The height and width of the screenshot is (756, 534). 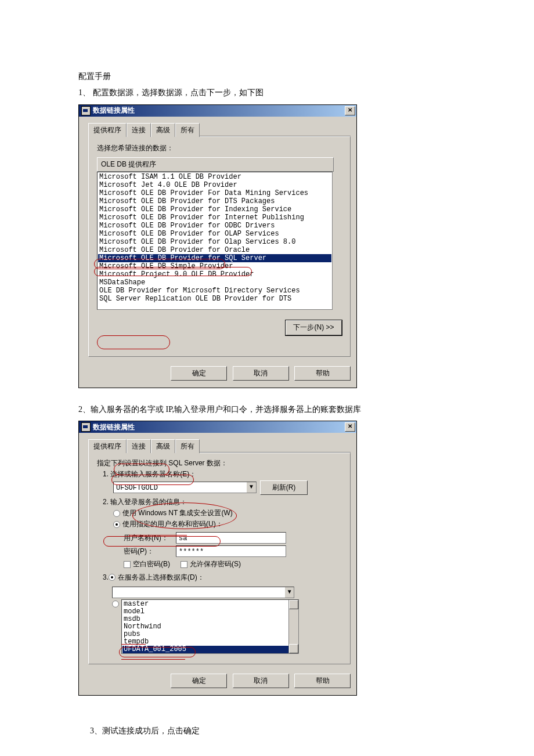 What do you see at coordinates (210, 650) in the screenshot?
I see `database-list-item: UFDATA_001_2005` at bounding box center [210, 650].